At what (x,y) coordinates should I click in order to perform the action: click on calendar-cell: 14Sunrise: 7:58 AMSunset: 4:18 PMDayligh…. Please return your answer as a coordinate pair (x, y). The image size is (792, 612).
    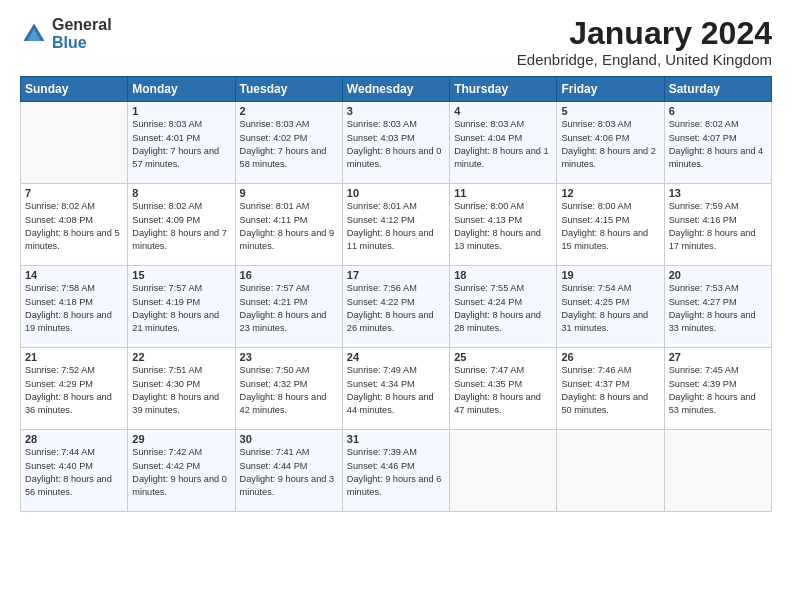
    Looking at the image, I should click on (74, 307).